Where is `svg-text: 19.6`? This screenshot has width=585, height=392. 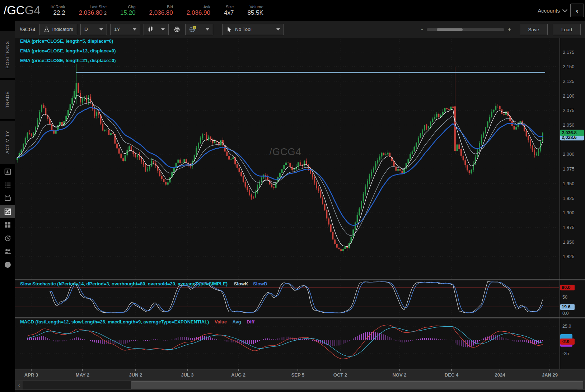 svg-text: 19.6 is located at coordinates (566, 307).